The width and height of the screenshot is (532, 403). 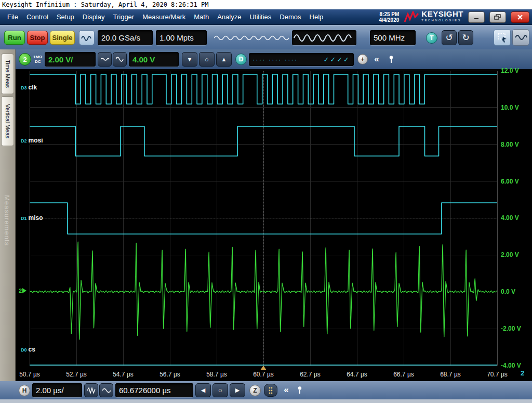 What do you see at coordinates (37, 17) in the screenshot?
I see `menu-item-control: Control` at bounding box center [37, 17].